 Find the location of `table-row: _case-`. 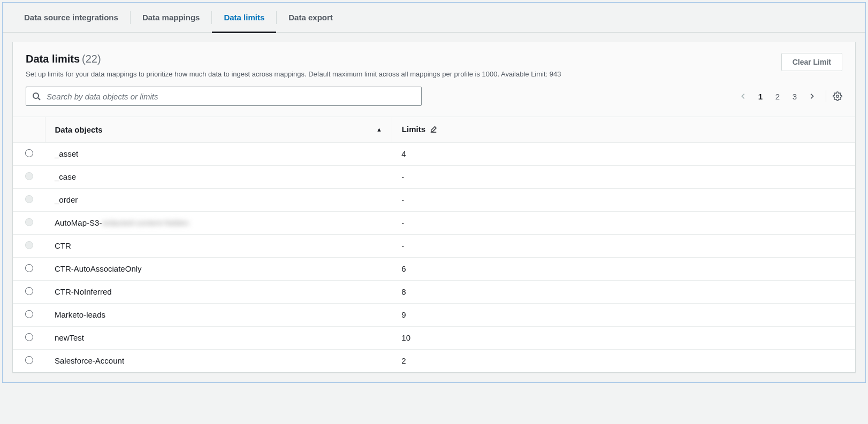

table-row: _case- is located at coordinates (434, 176).